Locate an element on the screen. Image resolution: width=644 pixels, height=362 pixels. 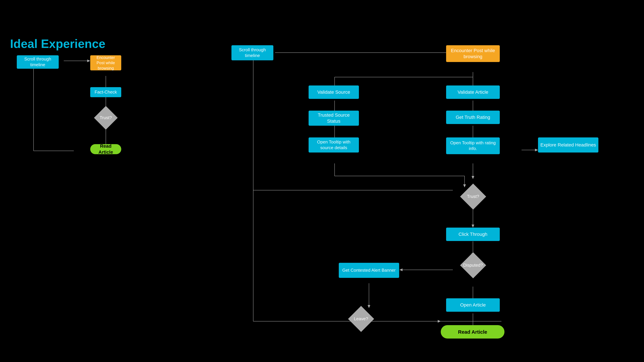
right-validate-source: Validate Source is located at coordinates (334, 92).